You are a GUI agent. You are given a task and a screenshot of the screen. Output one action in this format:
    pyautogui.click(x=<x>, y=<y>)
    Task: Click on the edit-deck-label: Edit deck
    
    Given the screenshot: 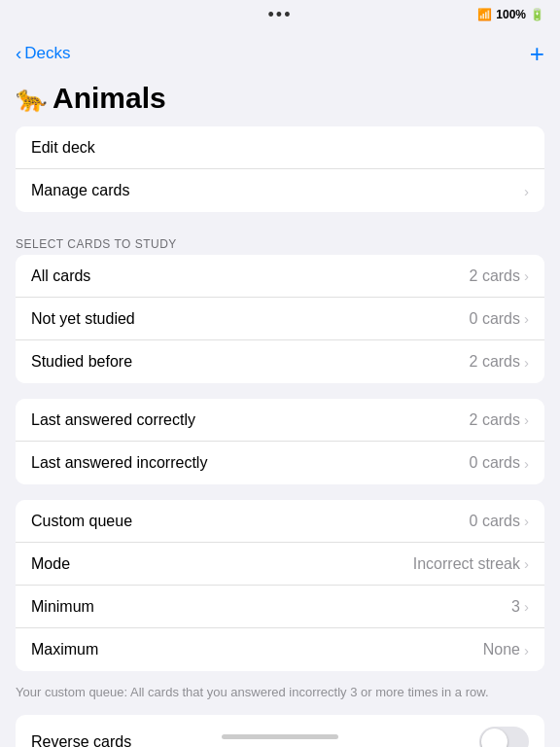 What is the action you would take?
    pyautogui.click(x=63, y=148)
    